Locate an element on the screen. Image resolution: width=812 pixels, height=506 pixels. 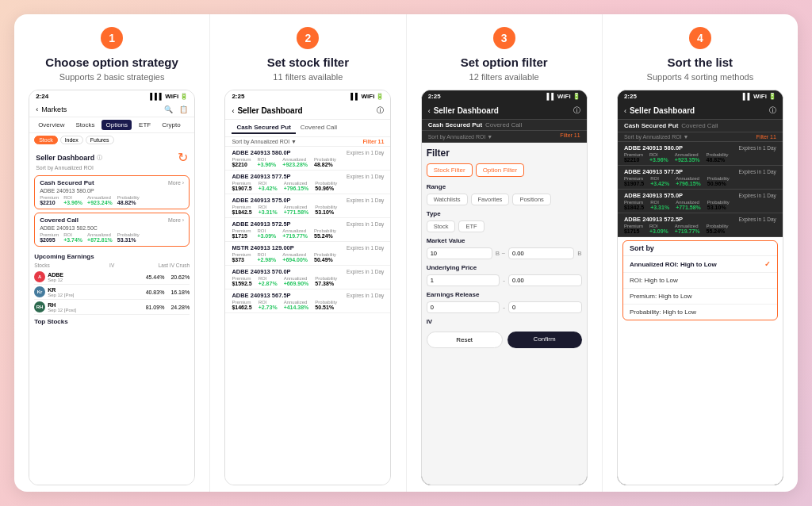
info-icon-2: ⓘ is located at coordinates (381, 111).